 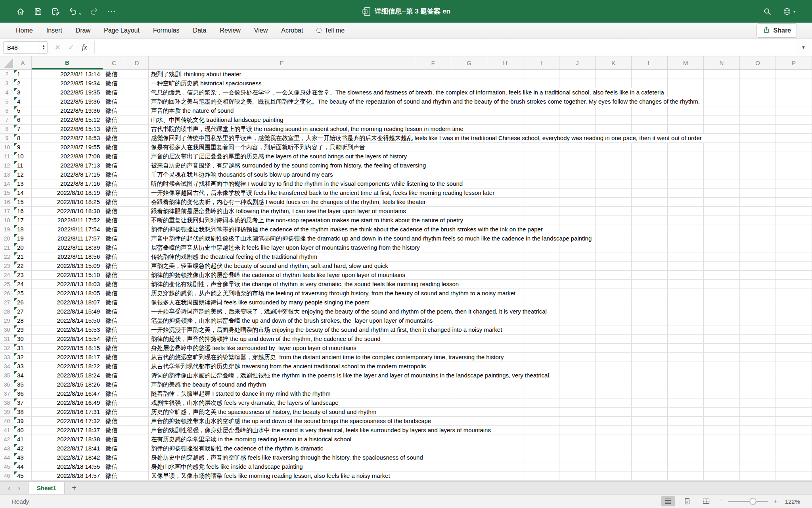 What do you see at coordinates (7, 120) in the screenshot?
I see `row-header-7: 7` at bounding box center [7, 120].